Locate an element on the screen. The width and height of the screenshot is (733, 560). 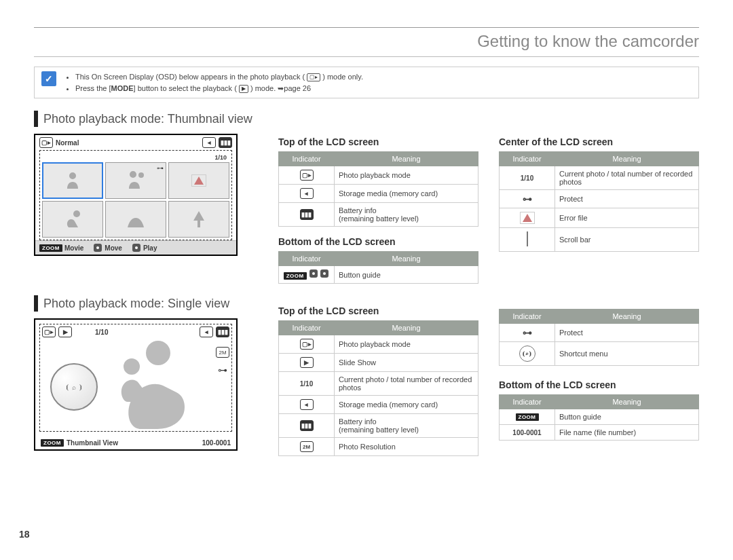
page-number: 18 is located at coordinates (24, 534).